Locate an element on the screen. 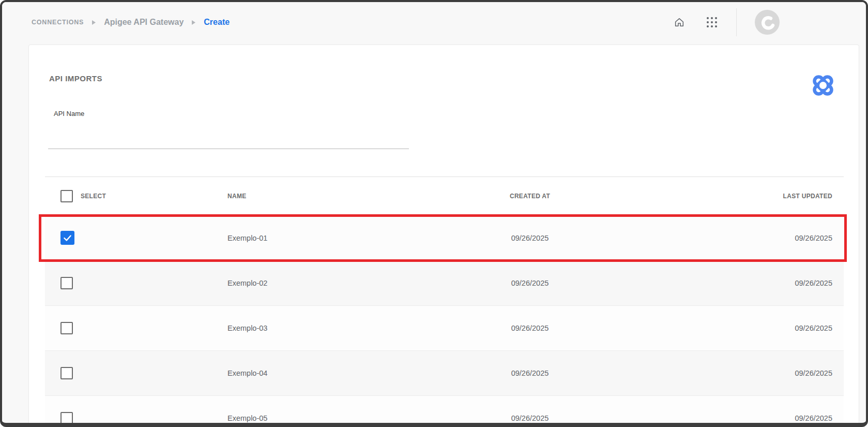 Image resolution: width=868 pixels, height=427 pixels. header-name: NAME is located at coordinates (335, 196).